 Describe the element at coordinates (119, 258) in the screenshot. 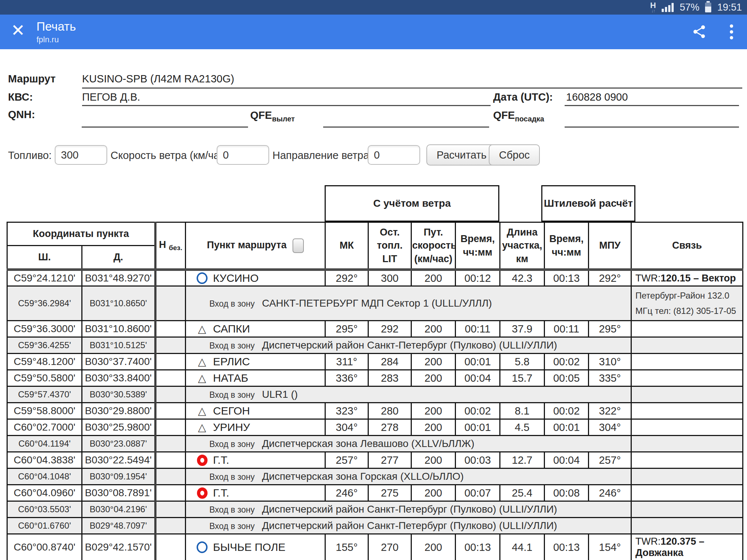

I see `header-longitude: Д.` at that location.